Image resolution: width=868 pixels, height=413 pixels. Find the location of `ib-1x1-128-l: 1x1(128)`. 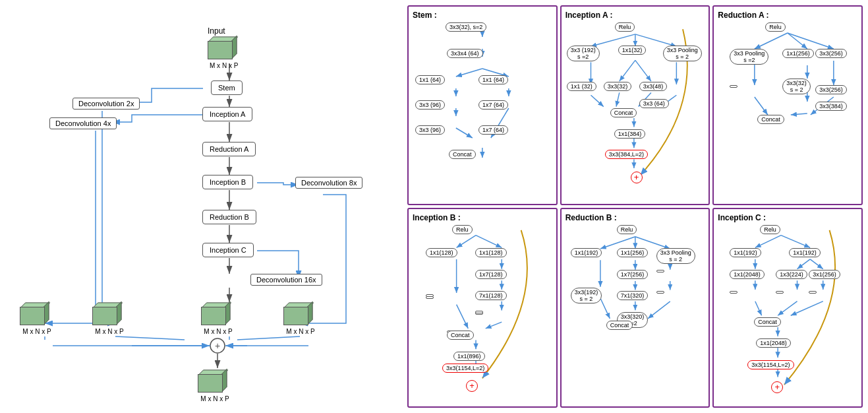

ib-1x1-128-l: 1x1(128) is located at coordinates (442, 253).